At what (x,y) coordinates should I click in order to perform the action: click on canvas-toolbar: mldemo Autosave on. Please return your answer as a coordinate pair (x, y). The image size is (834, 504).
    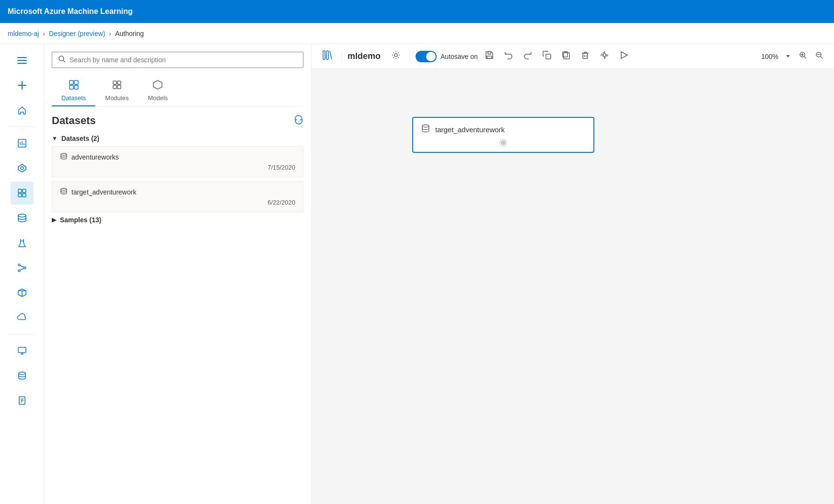
    Looking at the image, I should click on (573, 57).